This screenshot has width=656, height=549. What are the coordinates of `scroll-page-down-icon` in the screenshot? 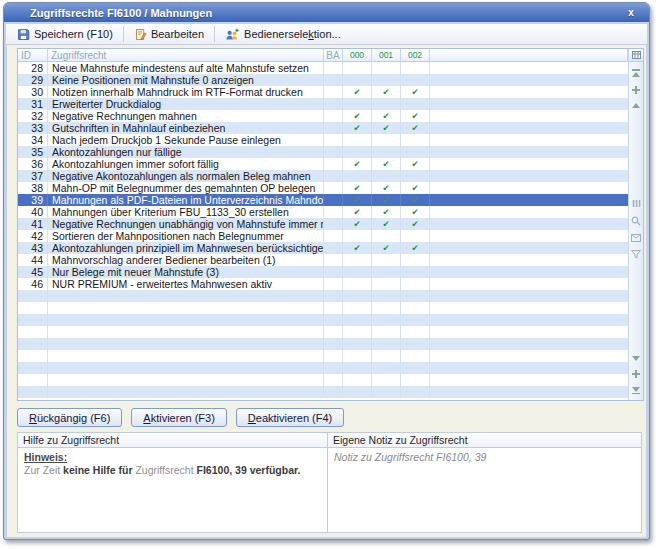 It's located at (636, 374).